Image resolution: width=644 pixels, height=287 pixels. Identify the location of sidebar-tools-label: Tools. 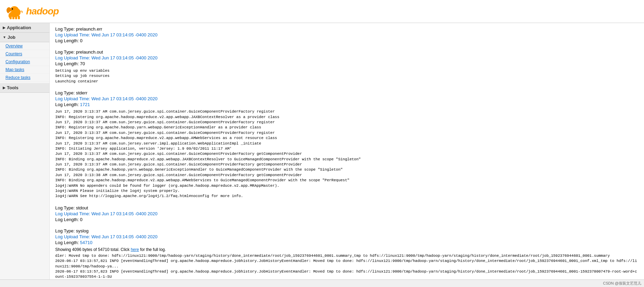
(13, 88).